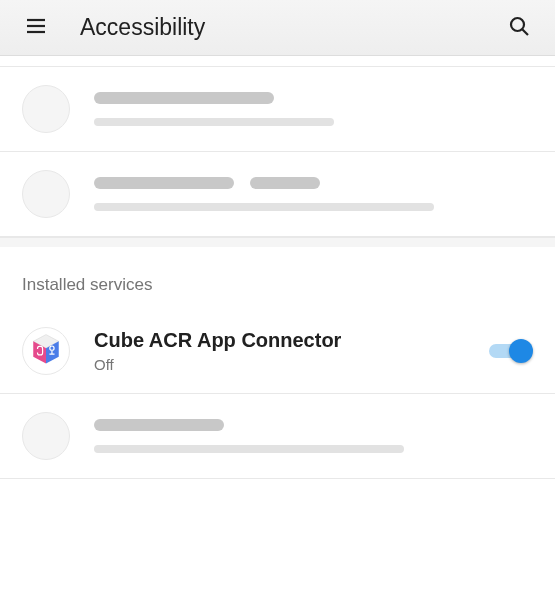 The width and height of the screenshot is (555, 600). I want to click on app-icon-circle, so click(46, 351).